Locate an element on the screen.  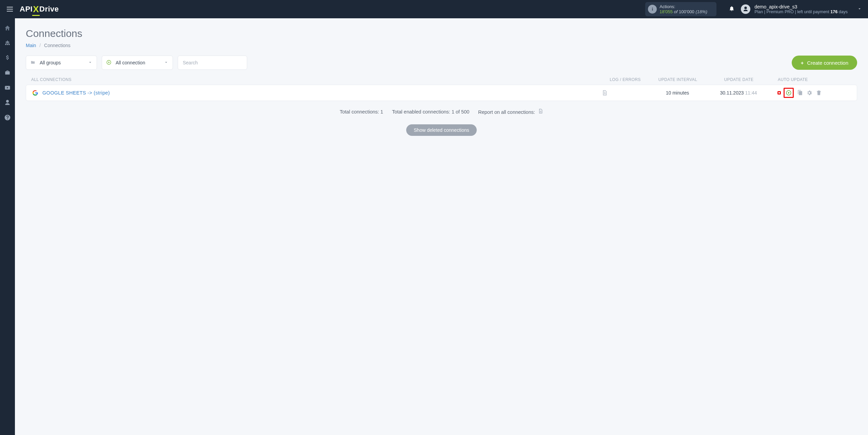
avatar-icon is located at coordinates (746, 9).